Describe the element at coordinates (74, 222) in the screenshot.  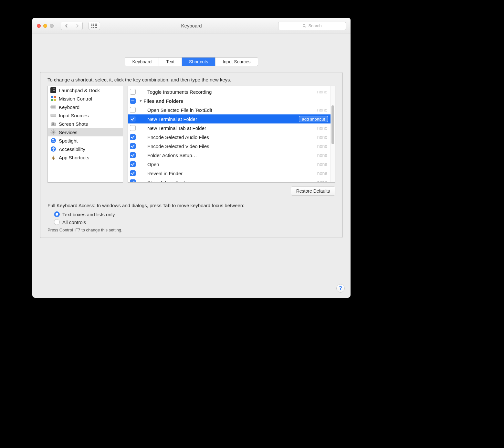
I see `radio-label: All controls` at that location.